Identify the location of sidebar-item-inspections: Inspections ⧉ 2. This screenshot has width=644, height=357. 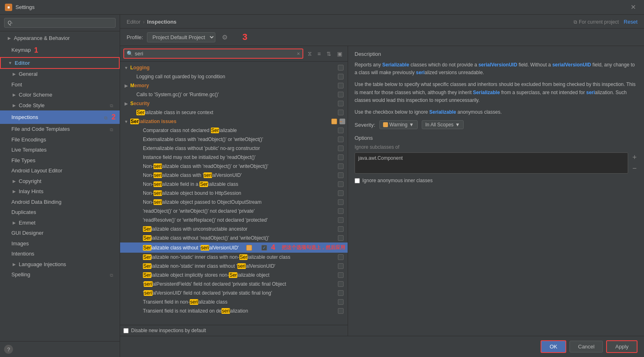
(60, 117).